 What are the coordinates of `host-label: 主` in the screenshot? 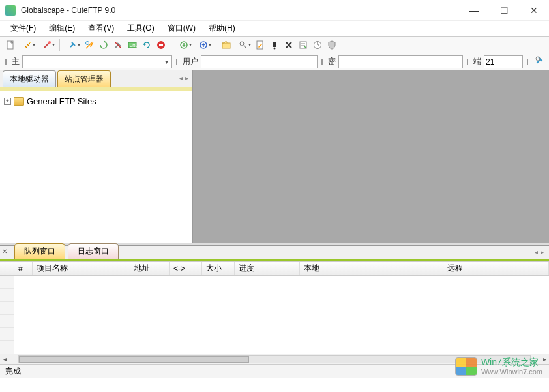 It's located at (16, 61).